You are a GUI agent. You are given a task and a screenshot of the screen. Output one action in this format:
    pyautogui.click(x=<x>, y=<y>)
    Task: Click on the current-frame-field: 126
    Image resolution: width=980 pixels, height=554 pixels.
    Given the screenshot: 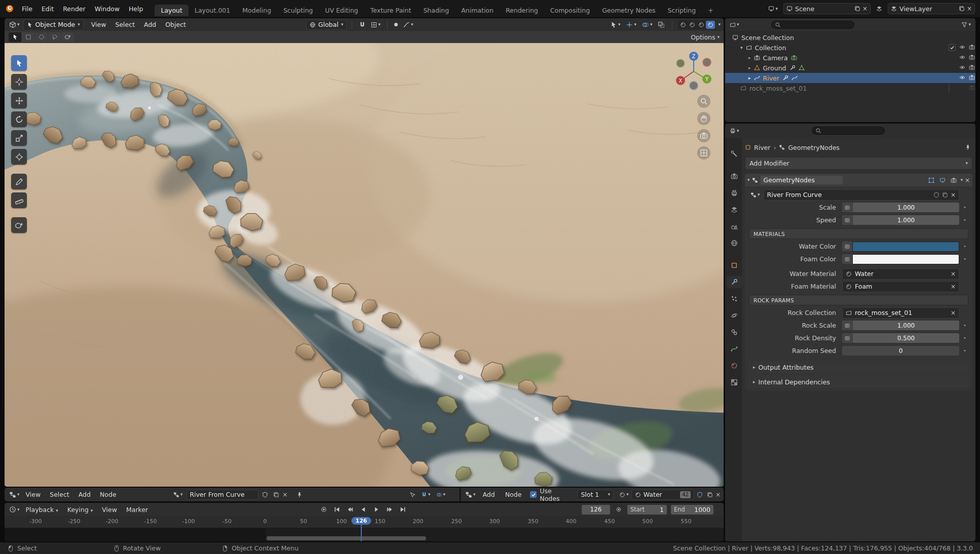 What is the action you would take?
    pyautogui.click(x=596, y=509)
    